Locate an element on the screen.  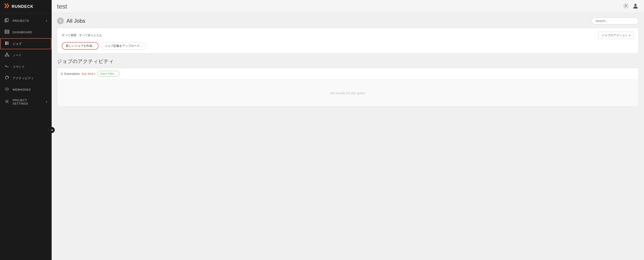
sidebar-label-project-settings: PROJECT SETTINGS is located at coordinates (28, 102).